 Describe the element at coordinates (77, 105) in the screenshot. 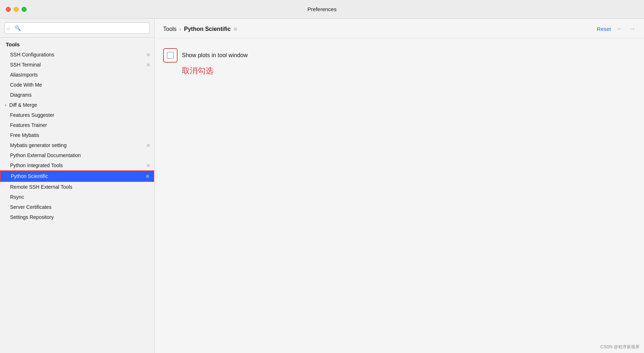

I see `sidebar-item-diff-merge: › Diff & Merge` at that location.